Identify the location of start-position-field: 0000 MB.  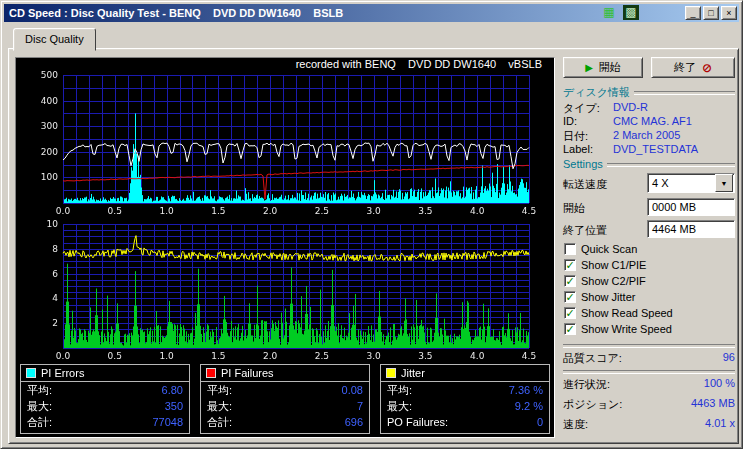
(691, 207).